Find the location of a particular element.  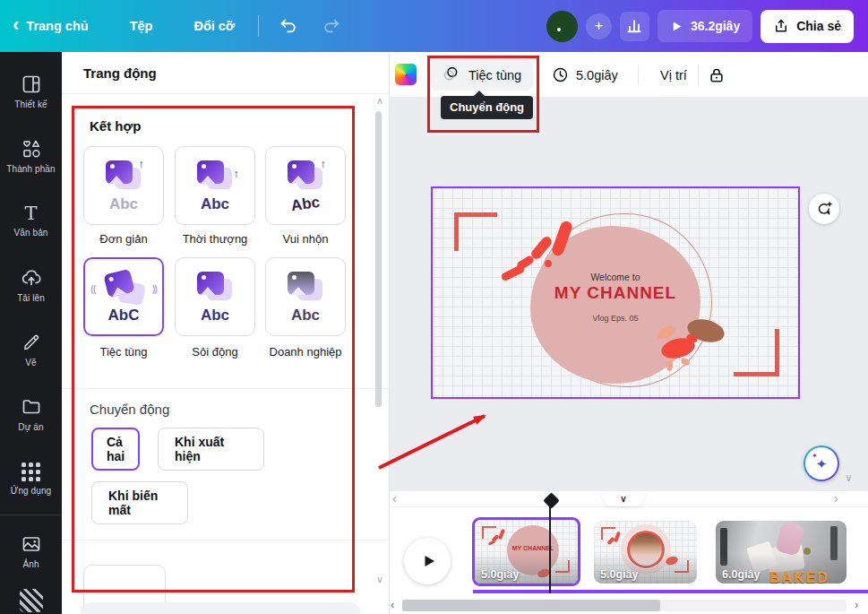

timeline-scrollbar-right-icon: › is located at coordinates (856, 604).